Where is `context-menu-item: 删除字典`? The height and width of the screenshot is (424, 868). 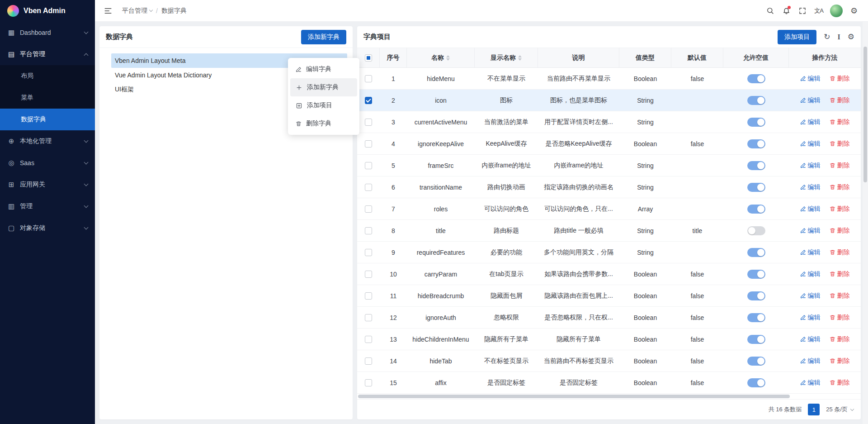
context-menu-item: 删除字典 is located at coordinates (324, 124).